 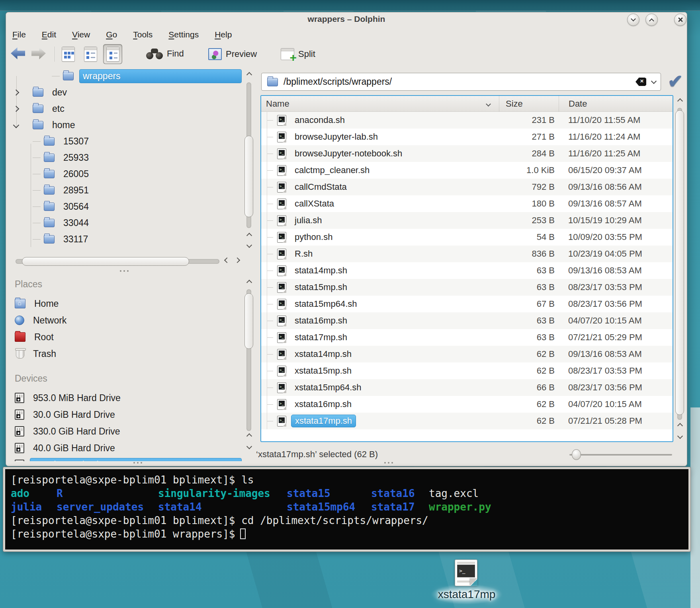 I want to click on file-name: stata17mp.sh, so click(x=321, y=337).